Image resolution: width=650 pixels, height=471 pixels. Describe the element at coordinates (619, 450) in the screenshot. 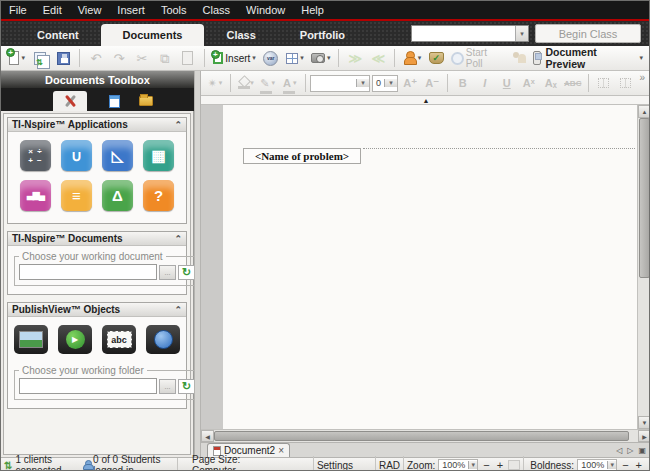

I see `prev-tab-icon: ◁` at that location.